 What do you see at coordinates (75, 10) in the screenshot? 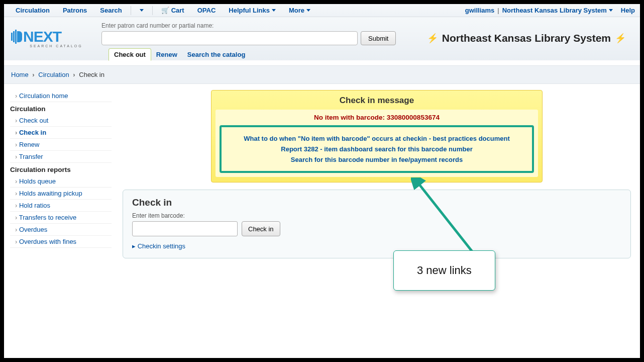
I see `nav-patrons: Patrons` at bounding box center [75, 10].